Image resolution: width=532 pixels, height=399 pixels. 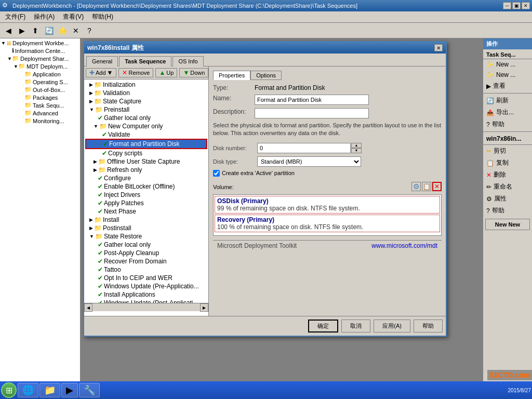 What do you see at coordinates (508, 101) in the screenshot?
I see `action-refresh: 🔄 刷新` at bounding box center [508, 101].